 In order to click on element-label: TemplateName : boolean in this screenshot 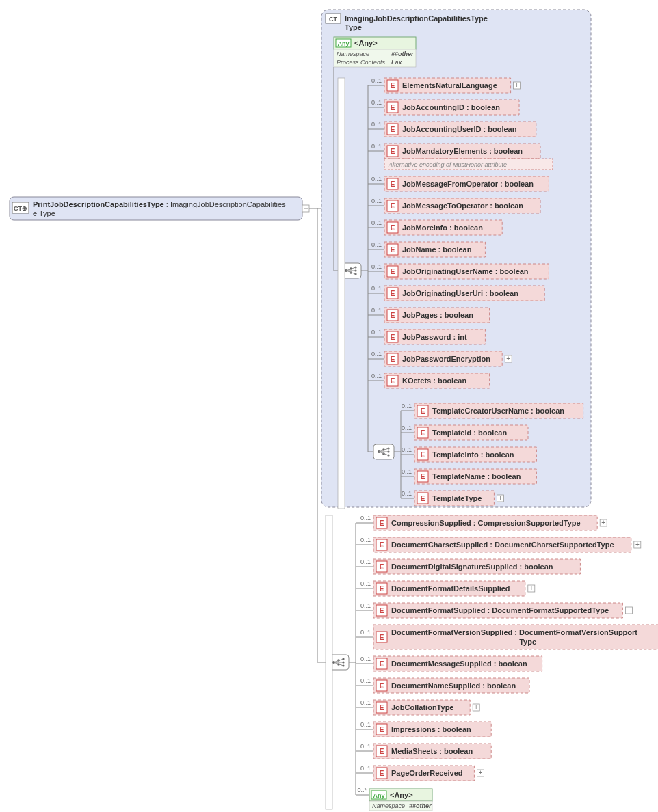, I will do `click(477, 476)`.